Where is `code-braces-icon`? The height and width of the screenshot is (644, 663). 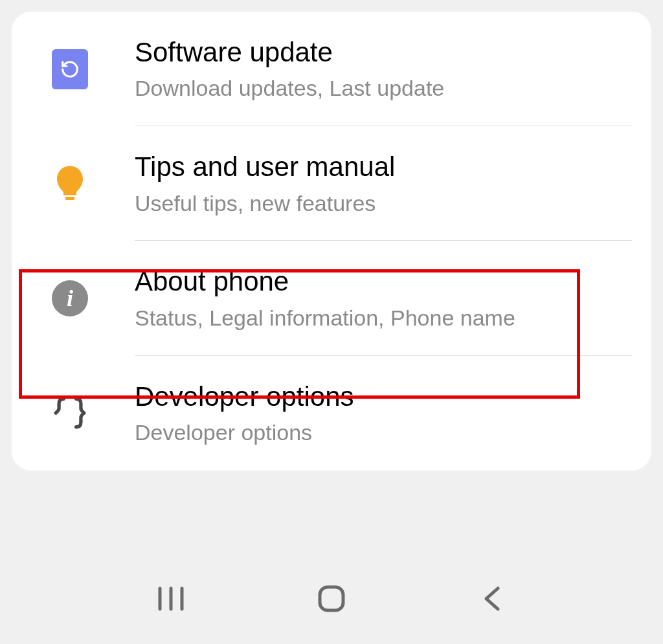
code-braces-icon is located at coordinates (70, 413).